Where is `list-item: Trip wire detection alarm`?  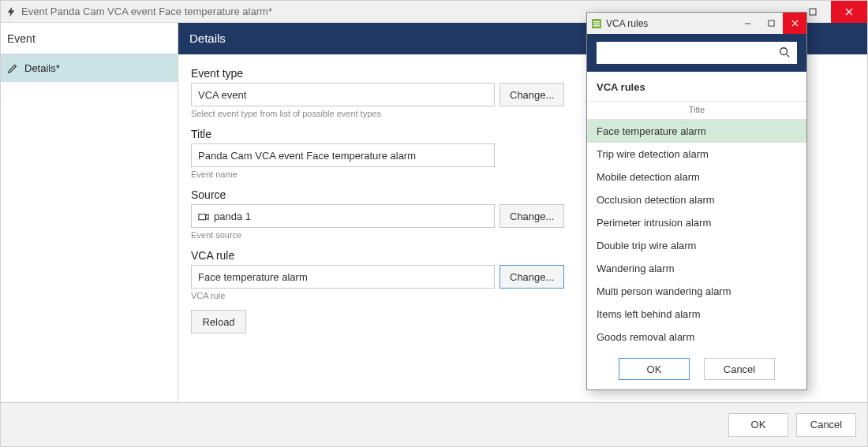
list-item: Trip wire detection alarm is located at coordinates (697, 155).